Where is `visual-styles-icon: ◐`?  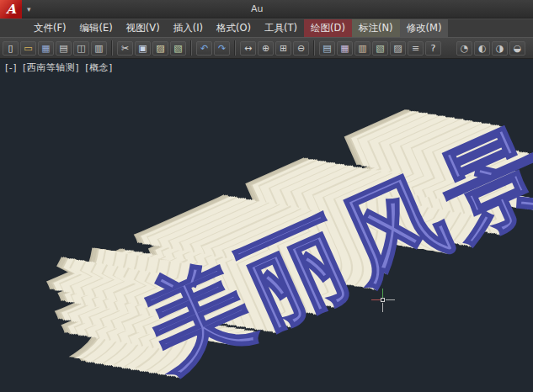
visual-styles-icon: ◐ is located at coordinates (482, 49).